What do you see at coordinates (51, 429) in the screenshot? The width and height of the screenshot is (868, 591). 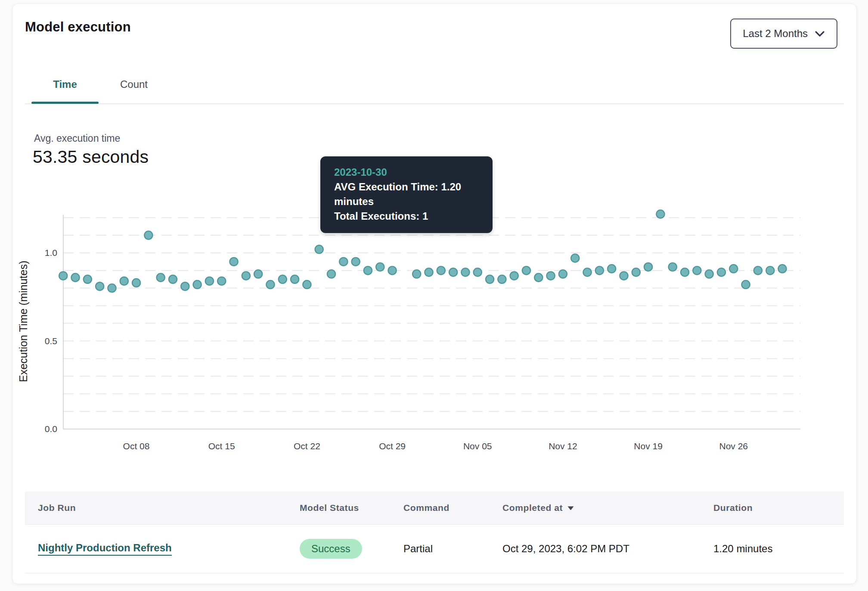 I see `svg-text: 0.0` at bounding box center [51, 429].